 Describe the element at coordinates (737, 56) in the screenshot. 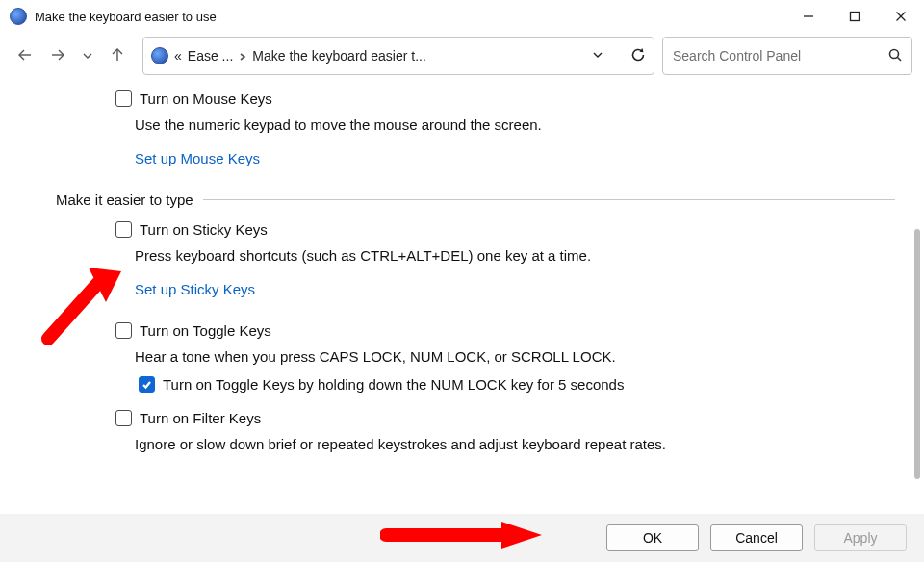

I see `search-placeholder: Search Control Panel` at that location.